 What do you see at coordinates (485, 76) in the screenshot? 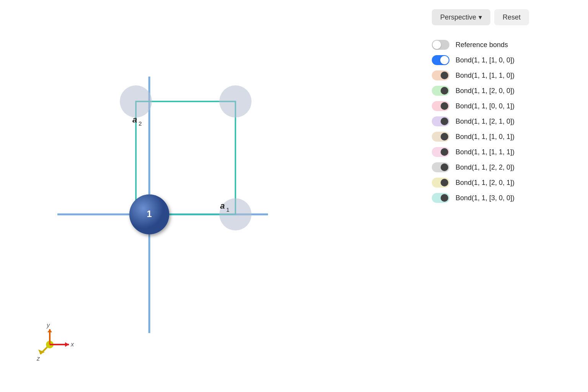
I see `legend-label-bond-1110: Bond(1, 1, [1, 1, 0])` at bounding box center [485, 76].